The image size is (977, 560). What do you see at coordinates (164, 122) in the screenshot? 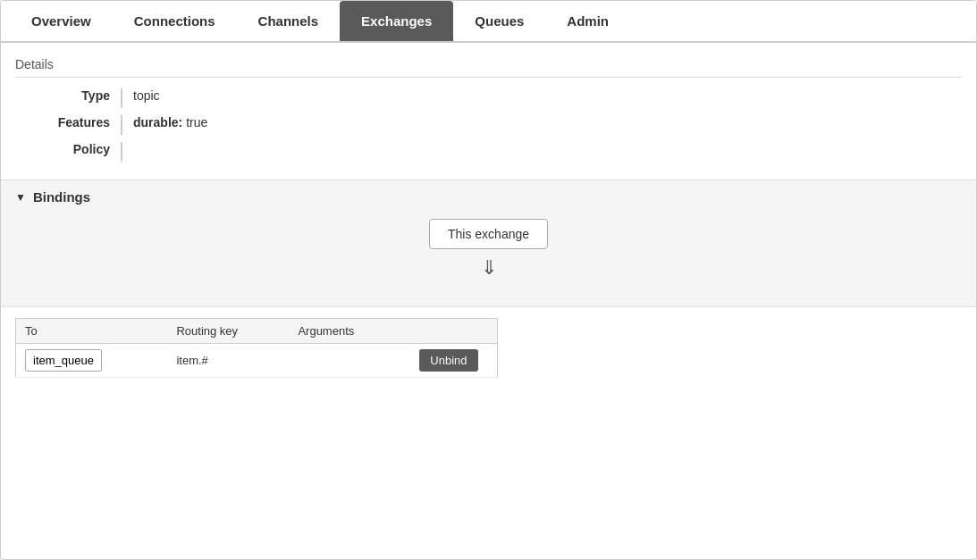
I see `details-value-features: durable: true` at bounding box center [164, 122].